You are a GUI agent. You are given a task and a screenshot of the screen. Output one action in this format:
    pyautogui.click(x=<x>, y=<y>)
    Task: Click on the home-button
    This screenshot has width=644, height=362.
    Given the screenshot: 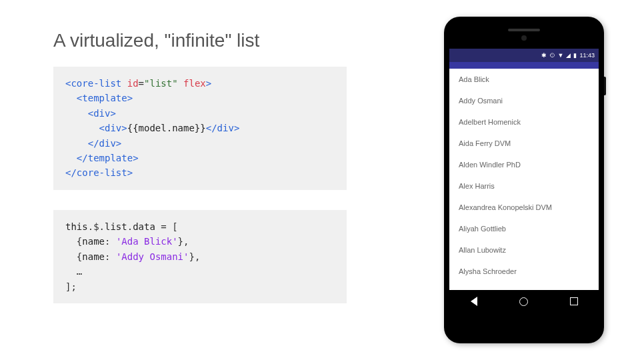 What is the action you would take?
    pyautogui.click(x=524, y=301)
    